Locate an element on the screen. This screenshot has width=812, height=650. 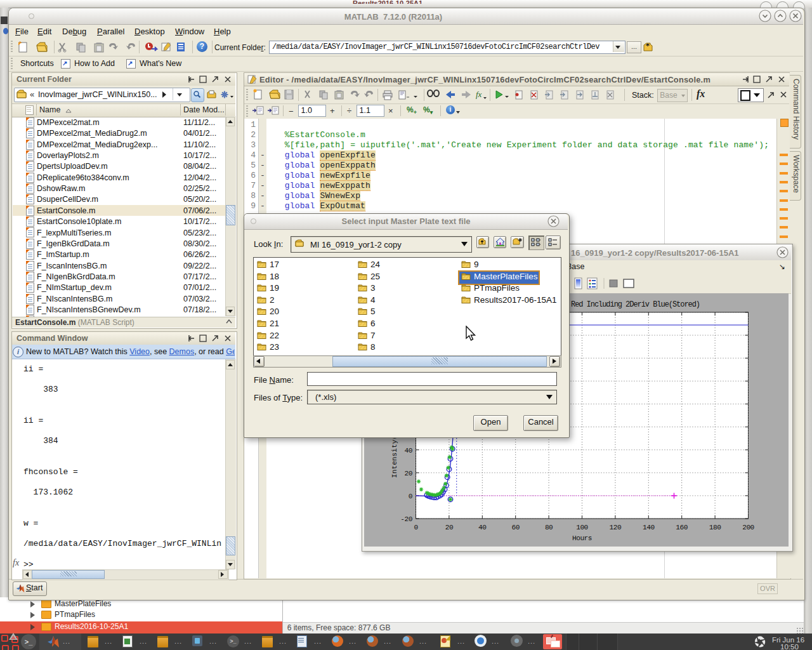
svg-text: 180 is located at coordinates (716, 527).